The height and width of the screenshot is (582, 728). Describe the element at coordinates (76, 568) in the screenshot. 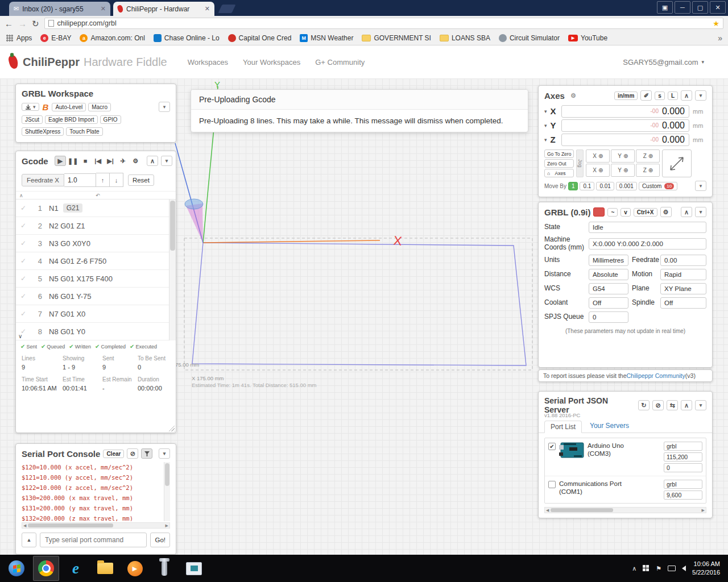

I see `taskbar-ie-button: e` at that location.